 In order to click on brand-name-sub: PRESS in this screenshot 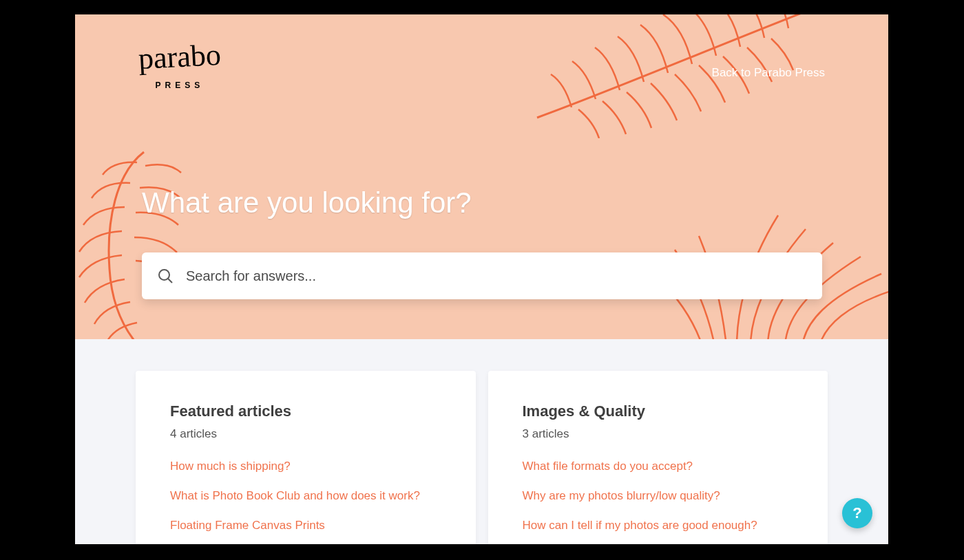, I will do `click(180, 85)`.